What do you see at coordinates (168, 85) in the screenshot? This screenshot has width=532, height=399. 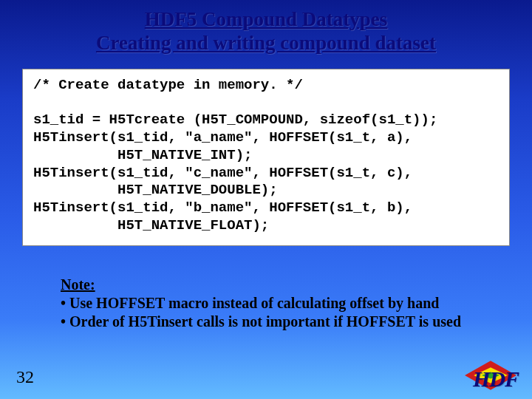 I see `code-comment: /* Create datatype in memory. */` at bounding box center [168, 85].